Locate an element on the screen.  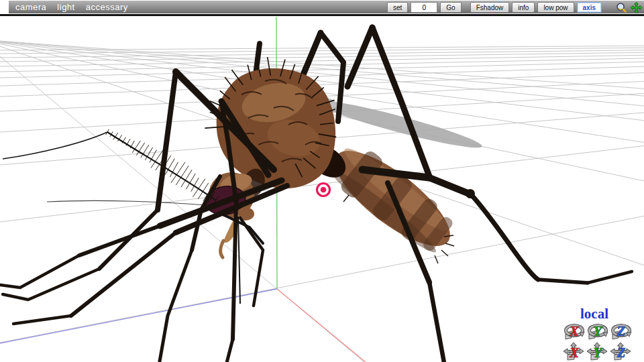
model-center-marker is located at coordinates (323, 190).